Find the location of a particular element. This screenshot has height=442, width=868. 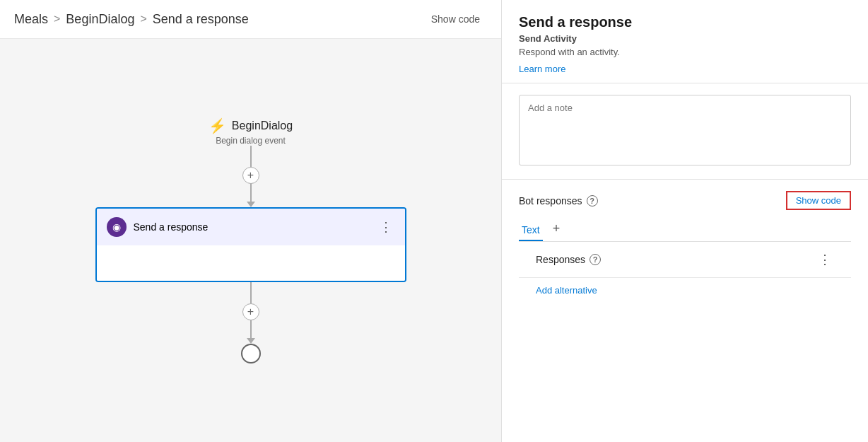

send-response-menu-button: ⋮ is located at coordinates (386, 227).